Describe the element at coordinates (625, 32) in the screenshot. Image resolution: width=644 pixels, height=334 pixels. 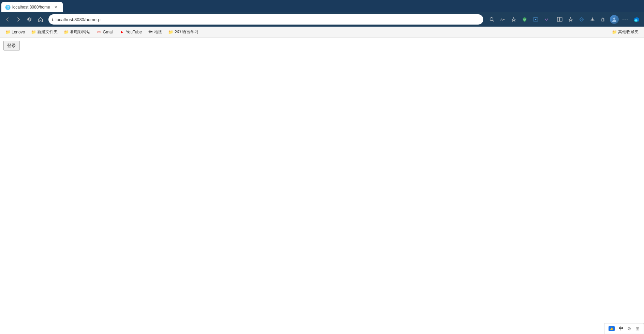
I see `bookmark-others: 📁 其他收藏夹` at that location.